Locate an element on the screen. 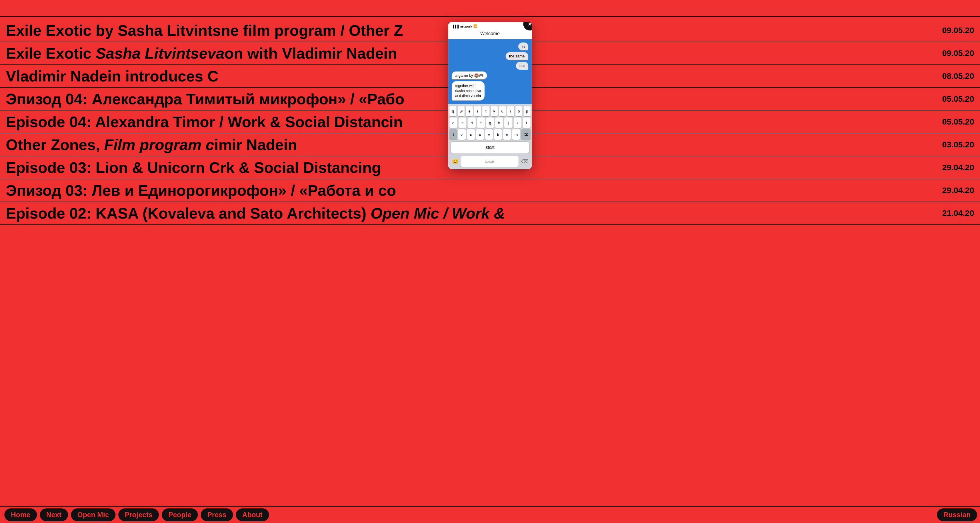 Image resolution: width=980 pixels, height=523 pixels. signal-status: ▐▐▐ network 📶 is located at coordinates (465, 26).